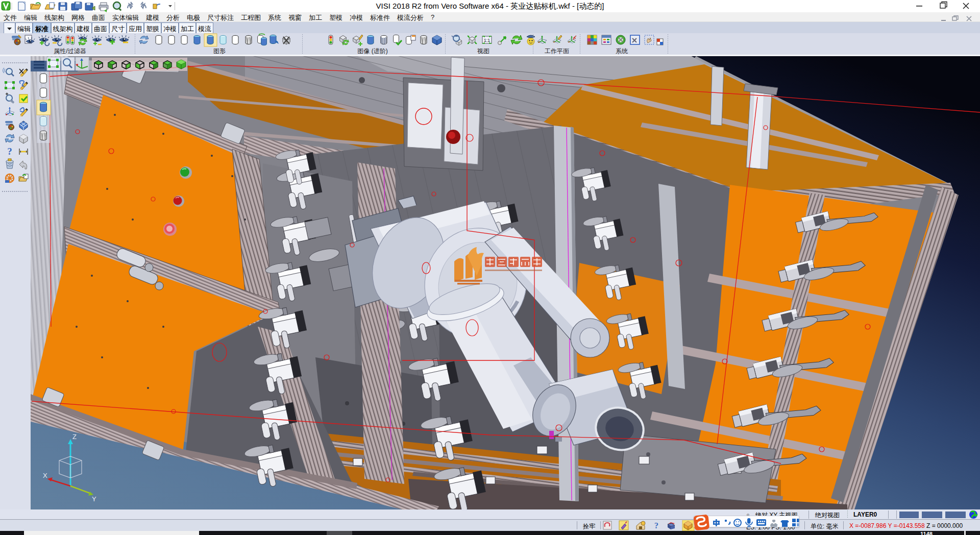  I want to click on svg-text: 7, so click(777, 526).